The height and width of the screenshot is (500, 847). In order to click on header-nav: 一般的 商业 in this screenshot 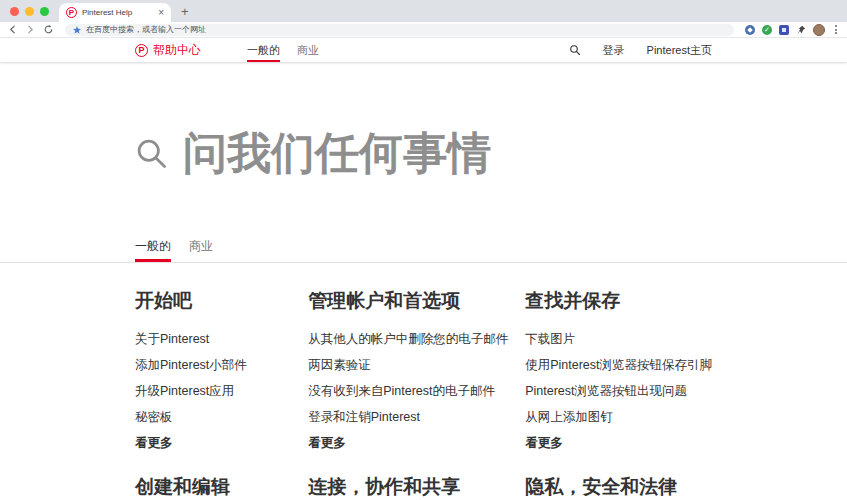, I will do `click(283, 50)`.